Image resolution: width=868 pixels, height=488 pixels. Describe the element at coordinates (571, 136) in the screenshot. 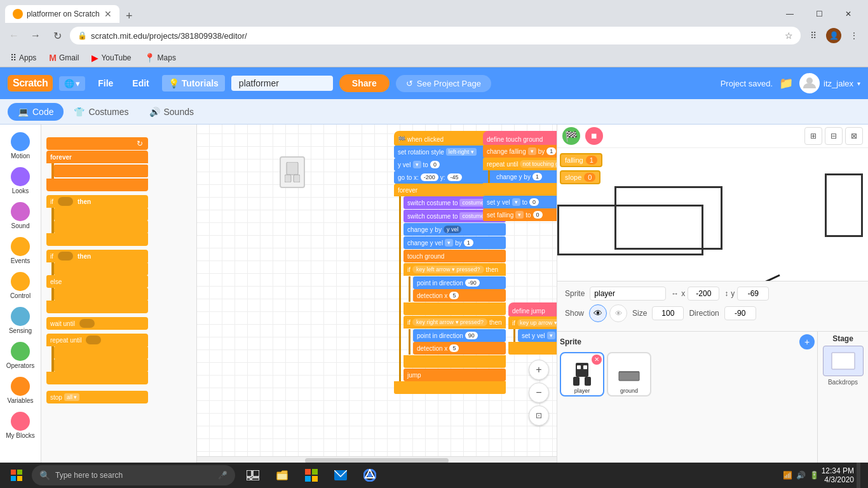

I see `green-flag-button: 🏁` at that location.